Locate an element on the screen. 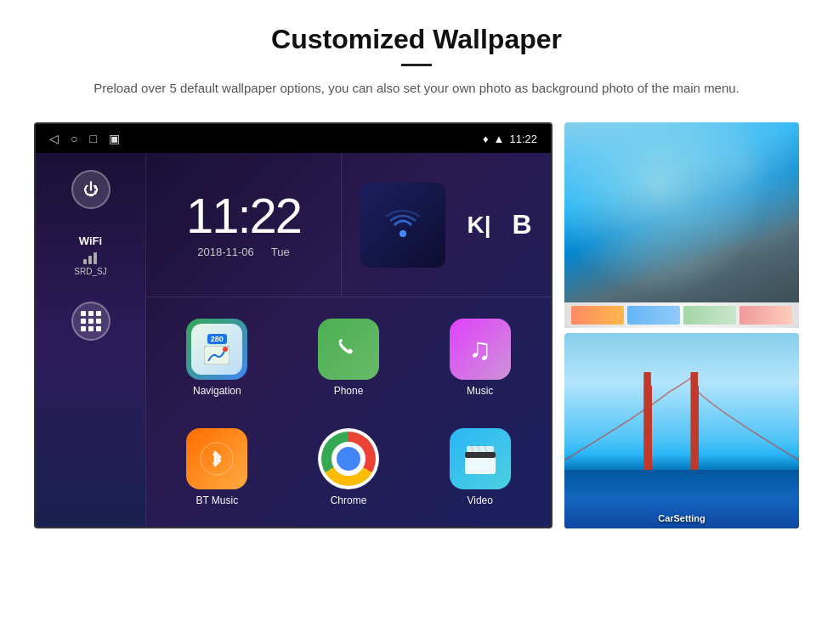 The width and height of the screenshot is (833, 644). location-icon: ♦ is located at coordinates (486, 139).